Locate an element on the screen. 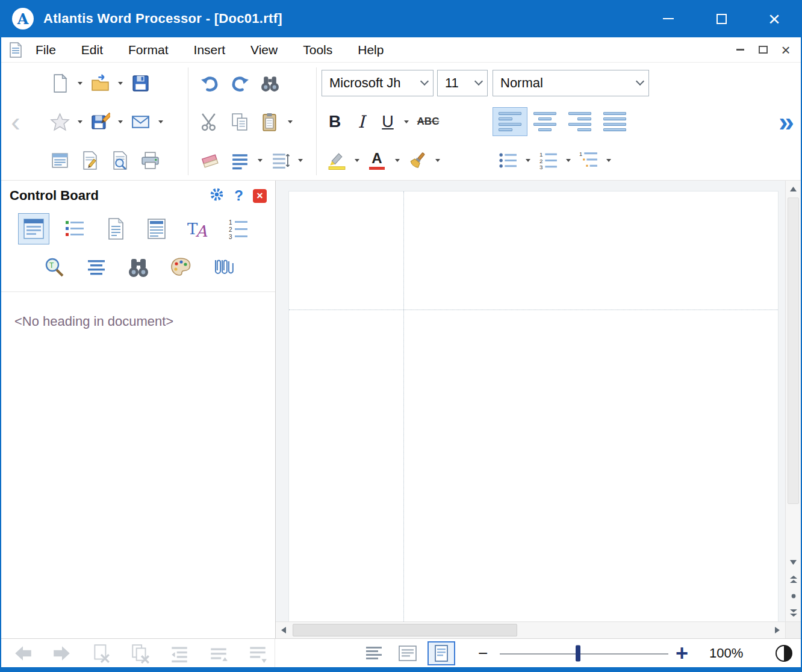  cb-paragraph-tab is located at coordinates (96, 267).